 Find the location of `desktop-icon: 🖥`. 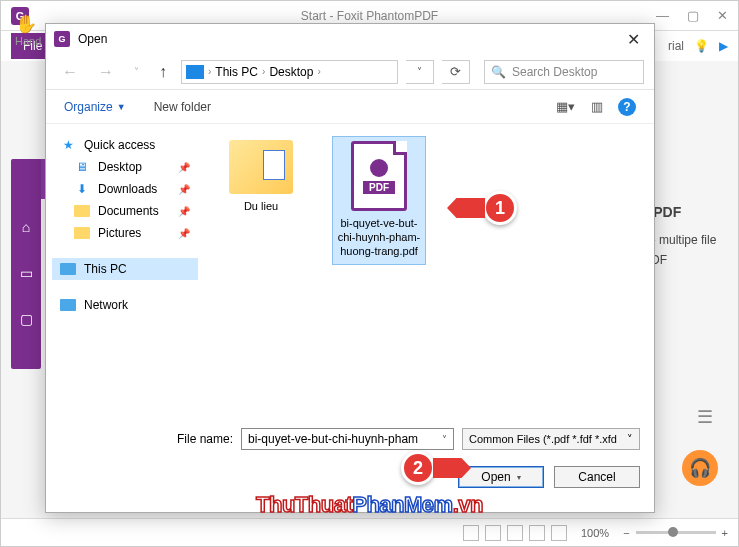

desktop-icon: 🖥 is located at coordinates (82, 167).